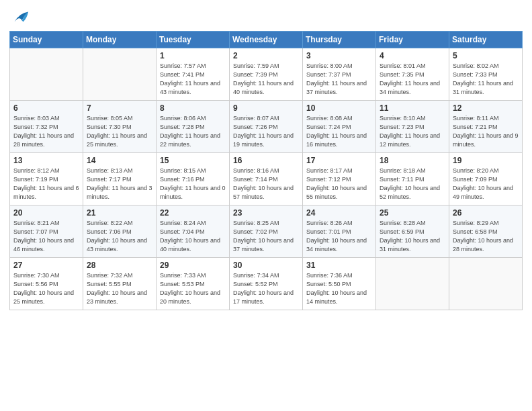 This screenshot has height=411, width=532. Describe the element at coordinates (486, 56) in the screenshot. I see `day-number: 5` at that location.